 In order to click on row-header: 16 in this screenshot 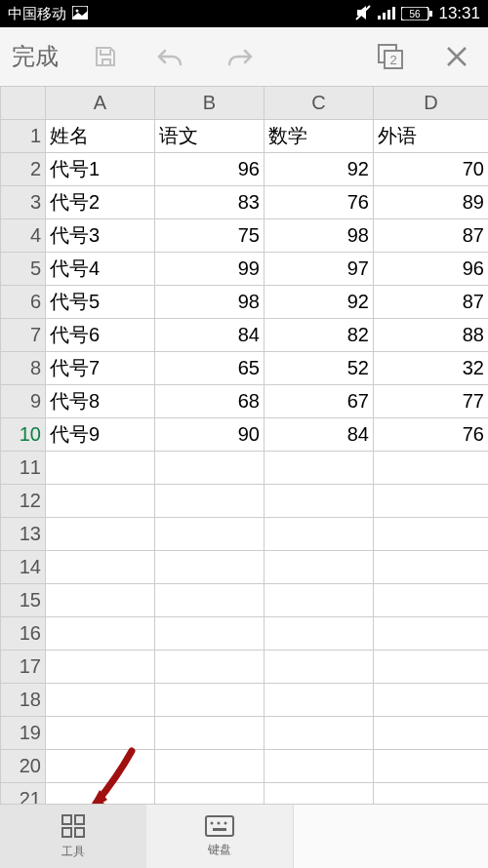, I will do `click(23, 634)`.